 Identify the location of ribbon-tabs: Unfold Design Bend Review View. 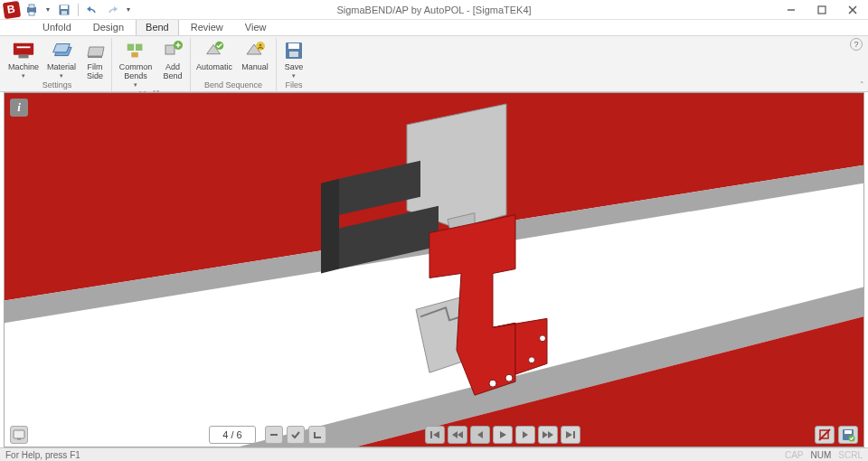
(434, 28).